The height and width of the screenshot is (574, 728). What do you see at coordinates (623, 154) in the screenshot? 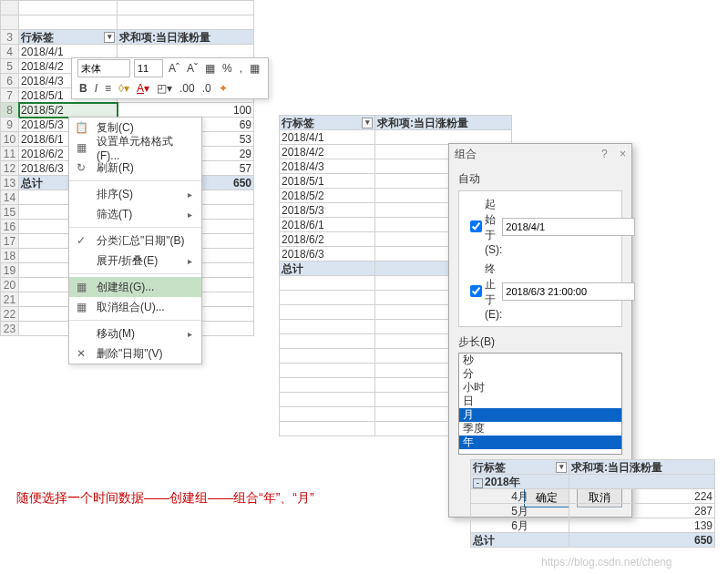
I see `close-icon: ×` at bounding box center [623, 154].